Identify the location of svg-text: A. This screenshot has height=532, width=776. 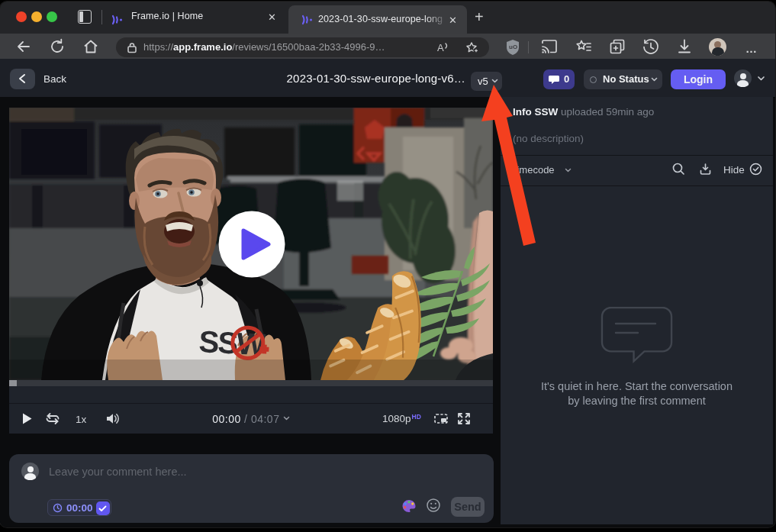
(441, 47).